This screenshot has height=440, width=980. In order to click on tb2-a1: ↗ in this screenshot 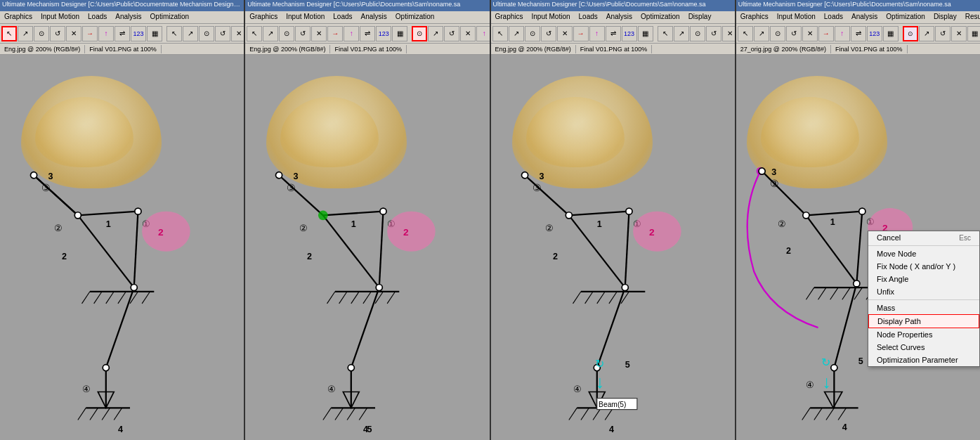, I will do `click(270, 34)`.